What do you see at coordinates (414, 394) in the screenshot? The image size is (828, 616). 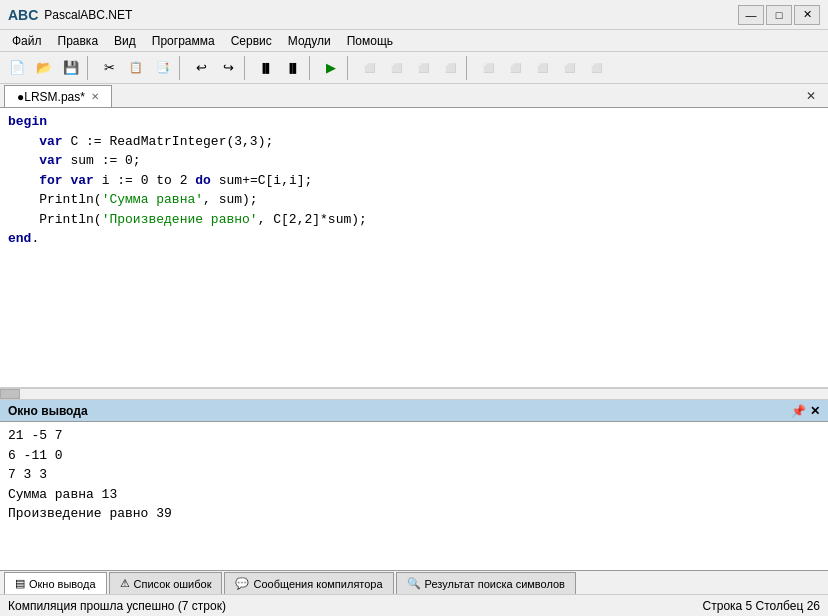 I see `horizontal-scrollbar` at bounding box center [414, 394].